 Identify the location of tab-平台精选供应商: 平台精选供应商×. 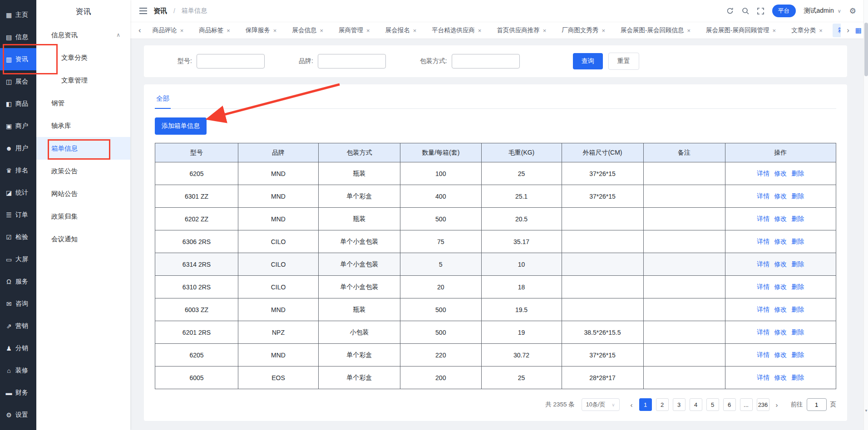
(457, 30).